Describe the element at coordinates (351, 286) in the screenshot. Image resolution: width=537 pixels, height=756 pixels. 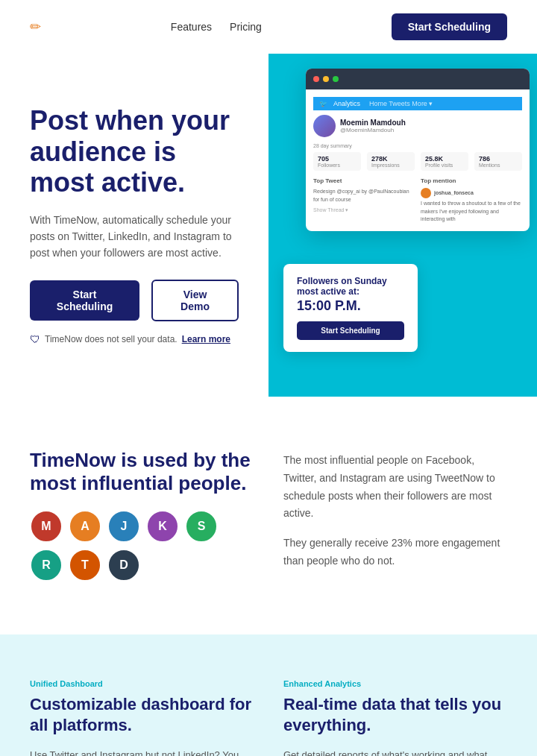
I see `popup-title: Followers on Sunday most active at:` at that location.